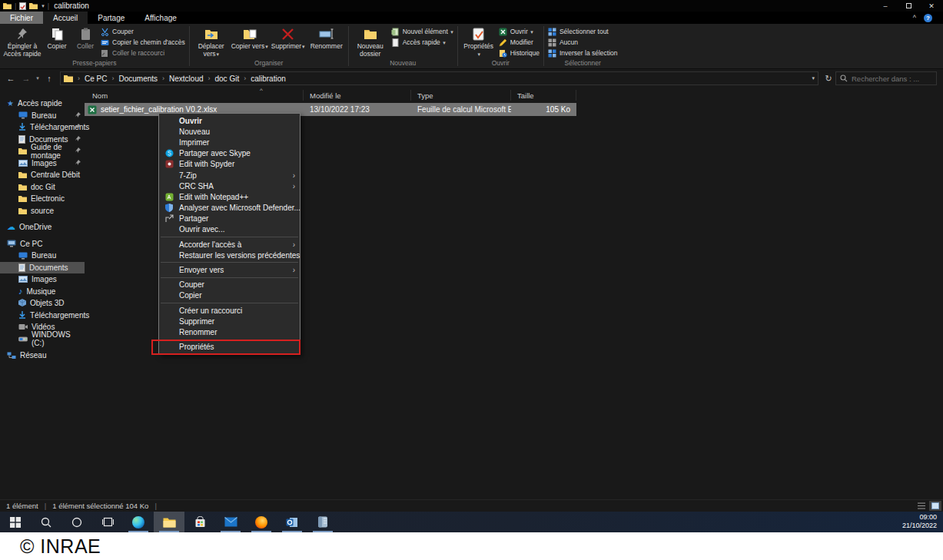 Image resolution: width=943 pixels, height=560 pixels. What do you see at coordinates (229, 270) in the screenshot?
I see `menu-item-envoyer-vers: Envoyer vers›` at bounding box center [229, 270].